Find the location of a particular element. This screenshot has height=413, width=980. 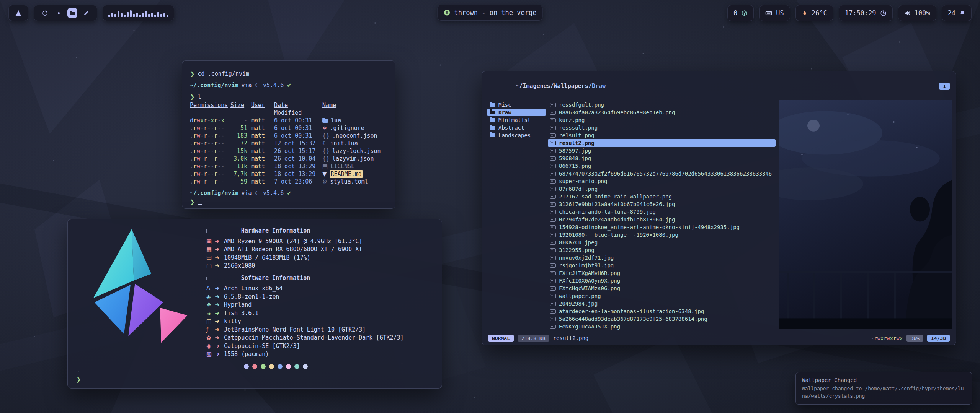

file-item: FXfcII0X0AQyn9X.png is located at coordinates (662, 281).